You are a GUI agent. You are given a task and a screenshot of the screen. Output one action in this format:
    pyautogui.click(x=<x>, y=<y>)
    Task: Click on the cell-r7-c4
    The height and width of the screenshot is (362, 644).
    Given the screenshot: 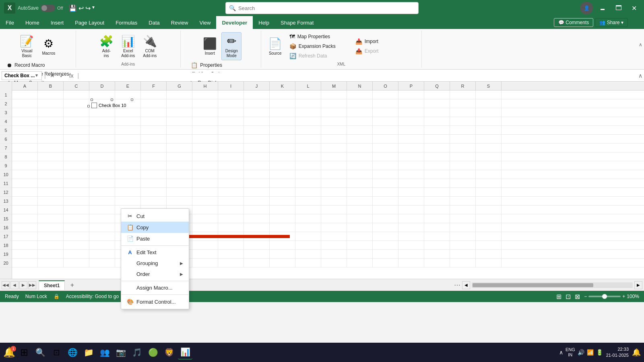 What is the action you would take?
    pyautogui.click(x=102, y=148)
    